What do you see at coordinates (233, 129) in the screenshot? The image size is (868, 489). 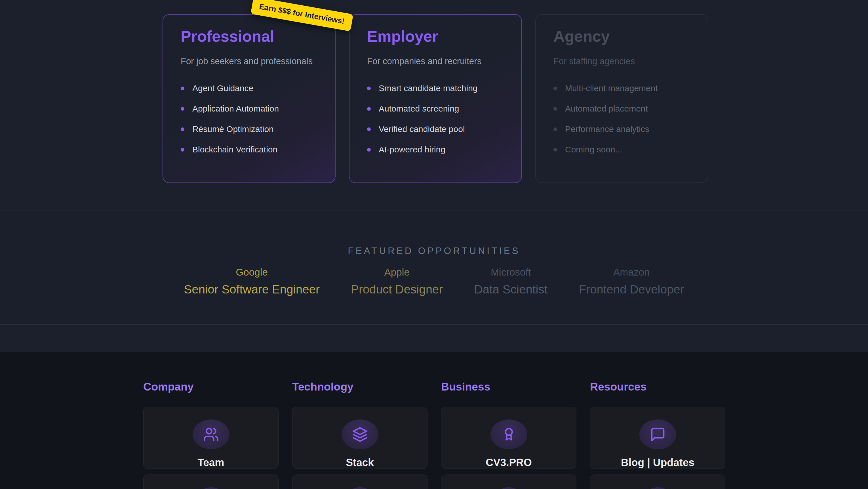 I see `feature-label: Résumé Optimization` at bounding box center [233, 129].